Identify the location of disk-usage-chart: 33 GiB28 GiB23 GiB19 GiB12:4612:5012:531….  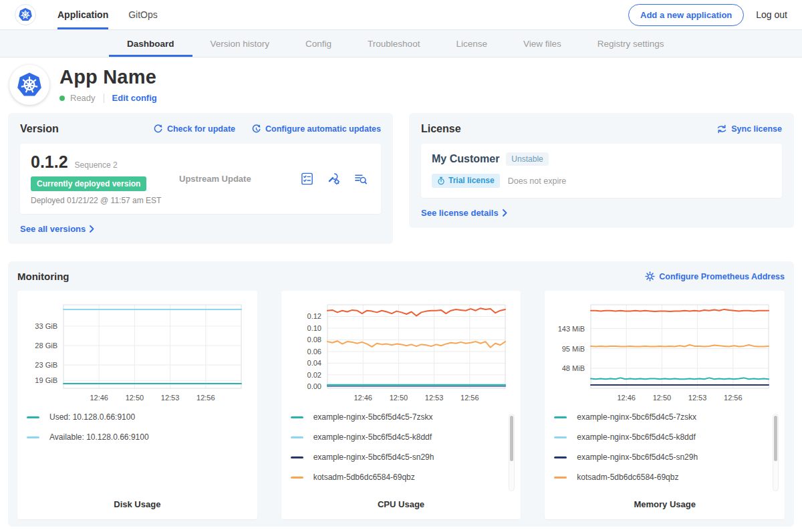
(136, 352).